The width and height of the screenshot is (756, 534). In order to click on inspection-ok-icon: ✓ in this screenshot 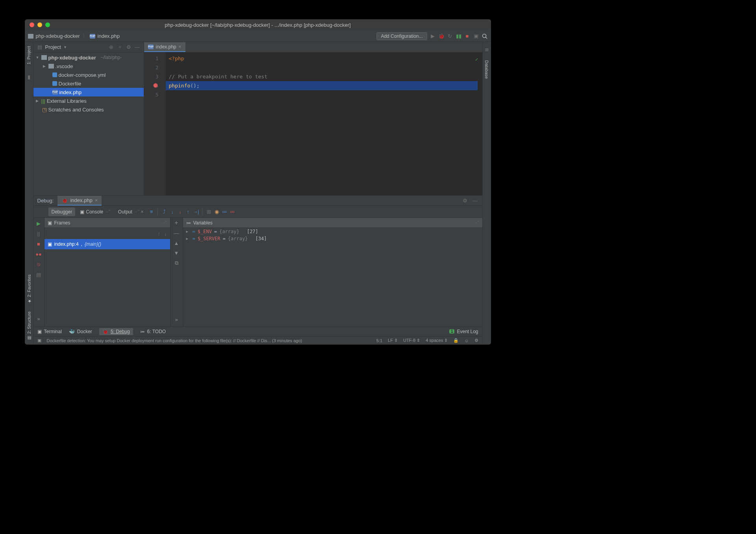, I will do `click(477, 59)`.